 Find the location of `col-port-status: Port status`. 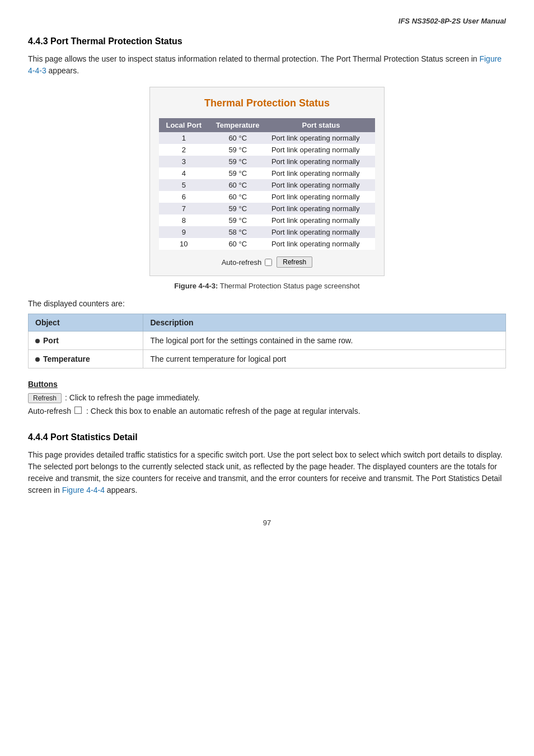

col-port-status: Port status is located at coordinates (321, 125).